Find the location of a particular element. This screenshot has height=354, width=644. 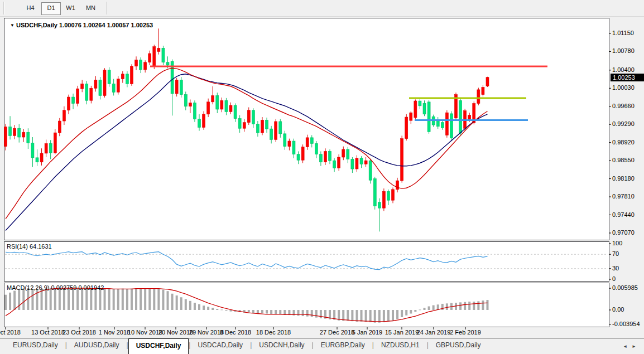

timeframe-button-mn: MN is located at coordinates (90, 8).